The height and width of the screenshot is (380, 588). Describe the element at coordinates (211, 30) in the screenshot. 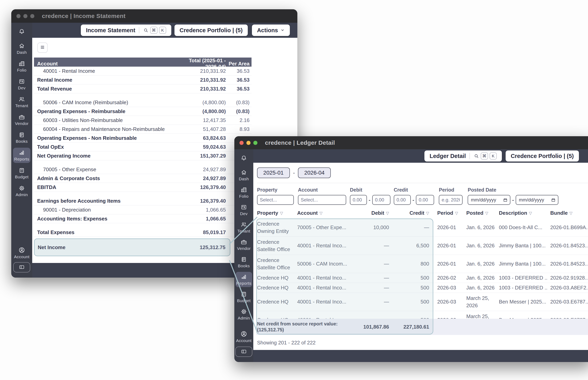

I see `portfolio-label: Credence Portfolio | (5)` at that location.